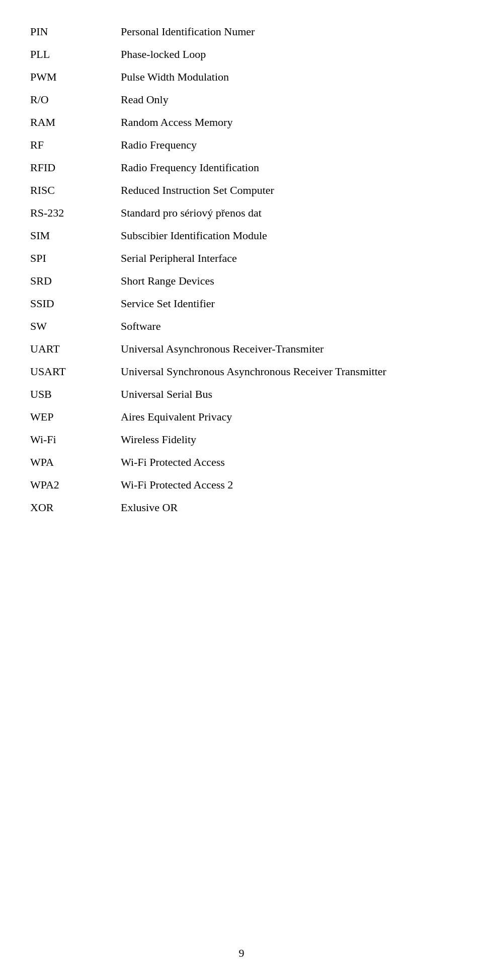 The height and width of the screenshot is (980, 483). What do you see at coordinates (242, 190) in the screenshot?
I see `table-row: RISCReduced Instruction Set Computer` at bounding box center [242, 190].